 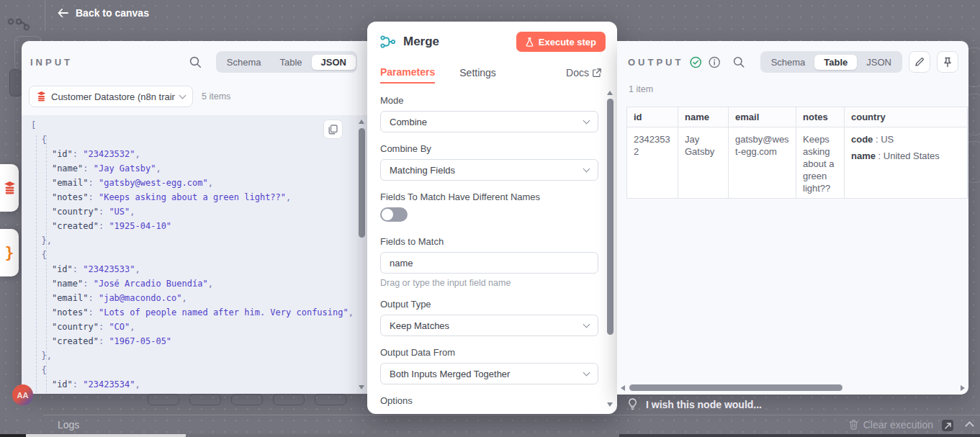 I want to click on column-header-notes: notes, so click(x=821, y=117).